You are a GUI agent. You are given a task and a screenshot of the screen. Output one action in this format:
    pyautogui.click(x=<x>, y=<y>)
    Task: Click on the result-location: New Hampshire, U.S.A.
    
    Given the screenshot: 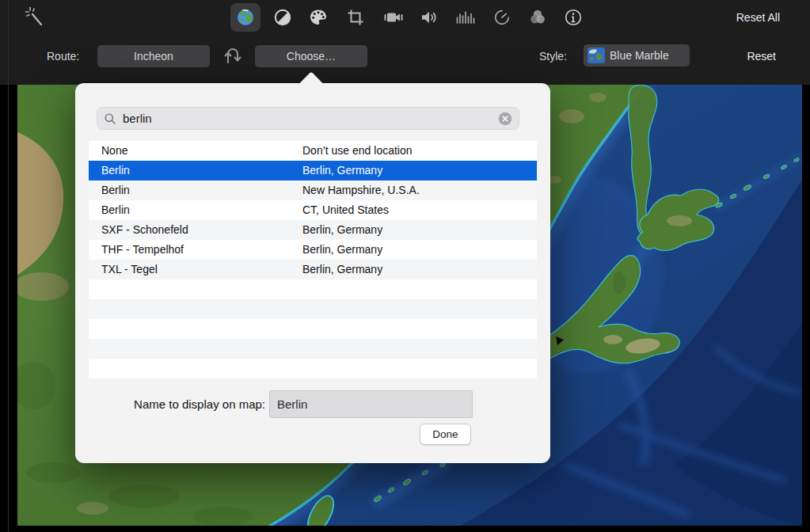 What is the action you would take?
    pyautogui.click(x=361, y=190)
    